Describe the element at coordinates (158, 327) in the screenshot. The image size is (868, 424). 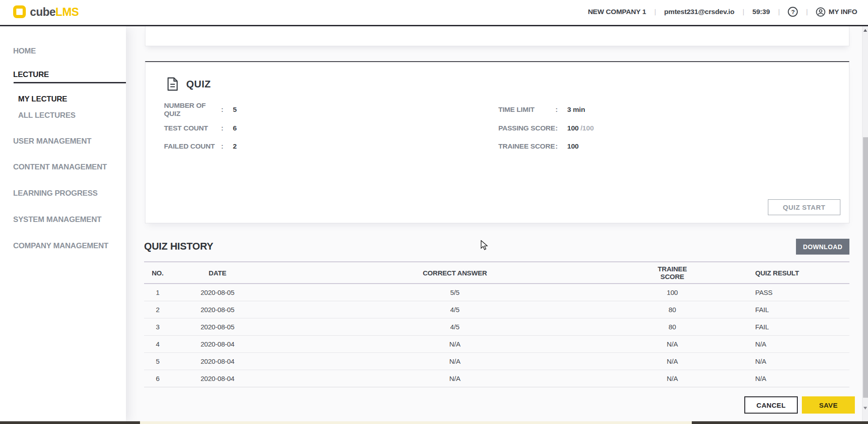
I see `table-cell: 3` at that location.